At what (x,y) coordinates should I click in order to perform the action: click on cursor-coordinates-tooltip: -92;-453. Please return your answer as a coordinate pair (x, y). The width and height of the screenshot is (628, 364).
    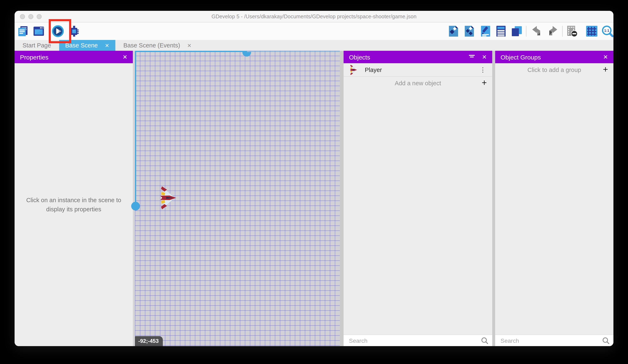
    Looking at the image, I should click on (149, 341).